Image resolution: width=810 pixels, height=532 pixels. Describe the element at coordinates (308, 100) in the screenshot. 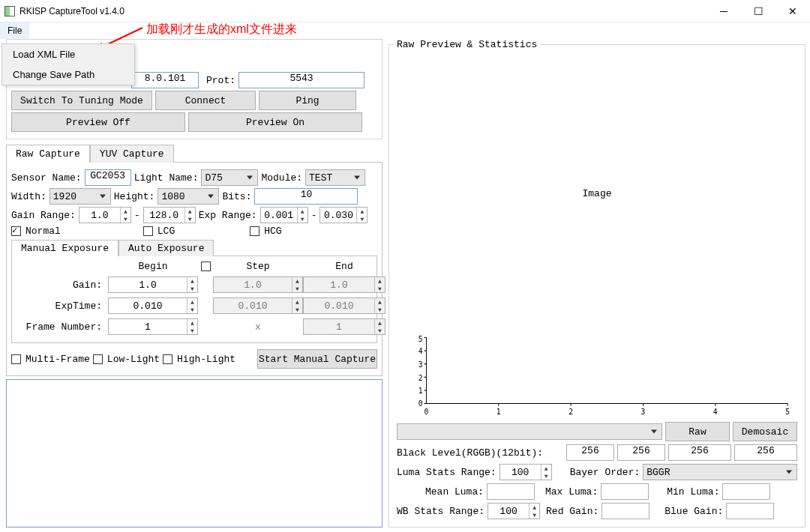

I see `ping-button: Ping` at that location.